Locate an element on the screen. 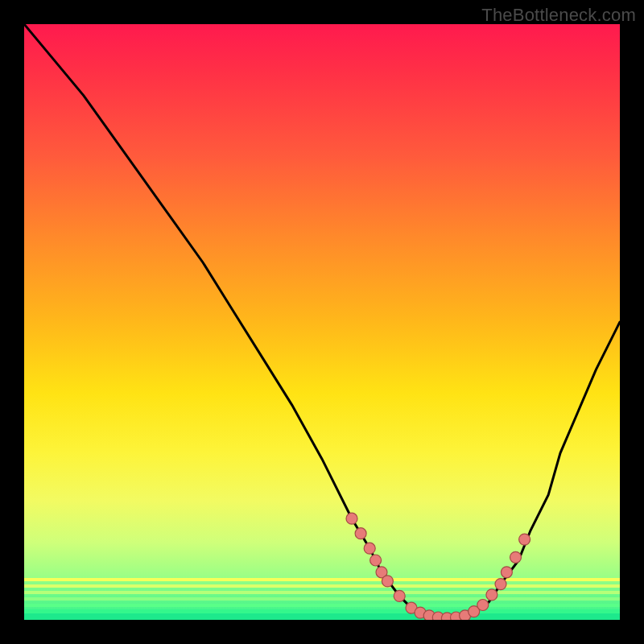 The height and width of the screenshot is (644, 644). watermark-text: TheBottleneck.com is located at coordinates (559, 15).